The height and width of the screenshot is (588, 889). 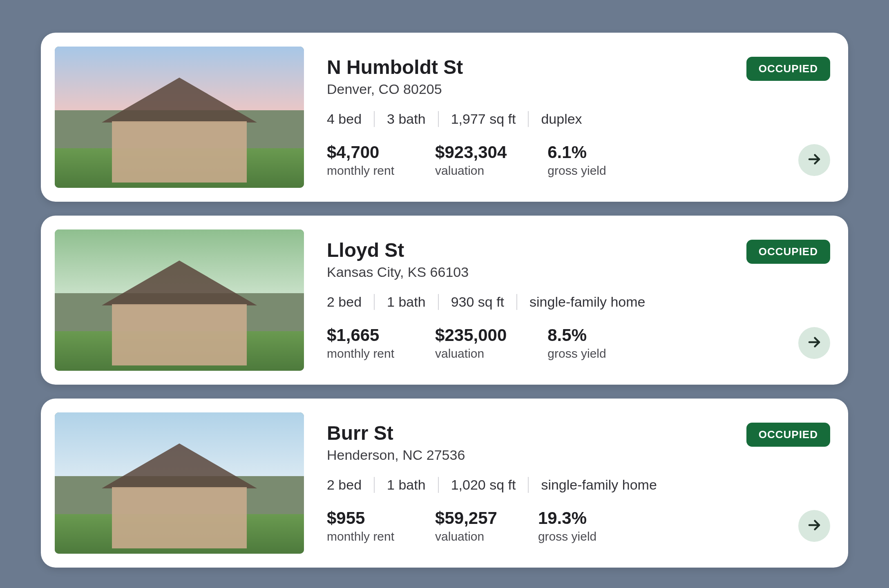 I want to click on metric-rent-value: $955, so click(x=360, y=518).